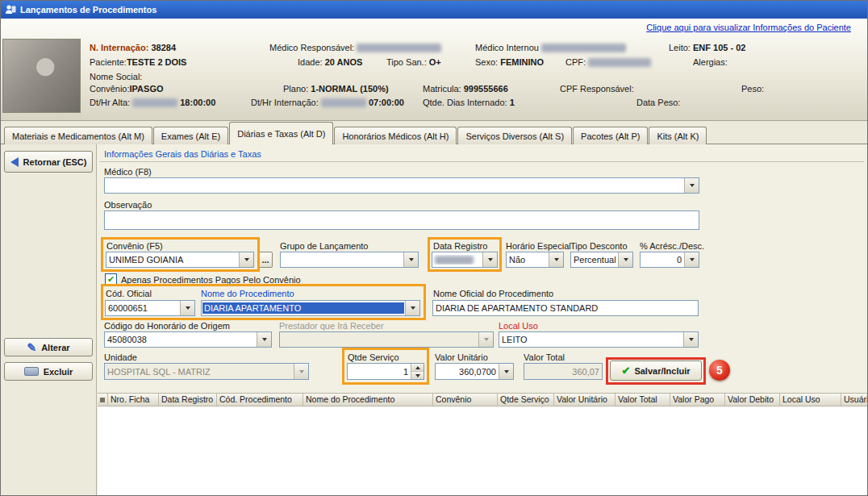 Image resolution: width=868 pixels, height=496 pixels. I want to click on tipo-desconto-label: Tipo Desconto, so click(599, 246).